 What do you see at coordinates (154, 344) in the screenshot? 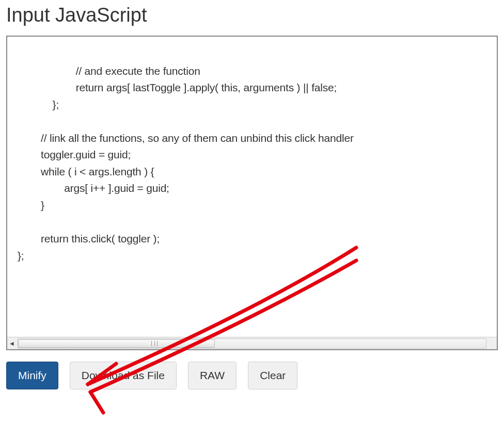
I see `scroll-grip-icon` at bounding box center [154, 344].